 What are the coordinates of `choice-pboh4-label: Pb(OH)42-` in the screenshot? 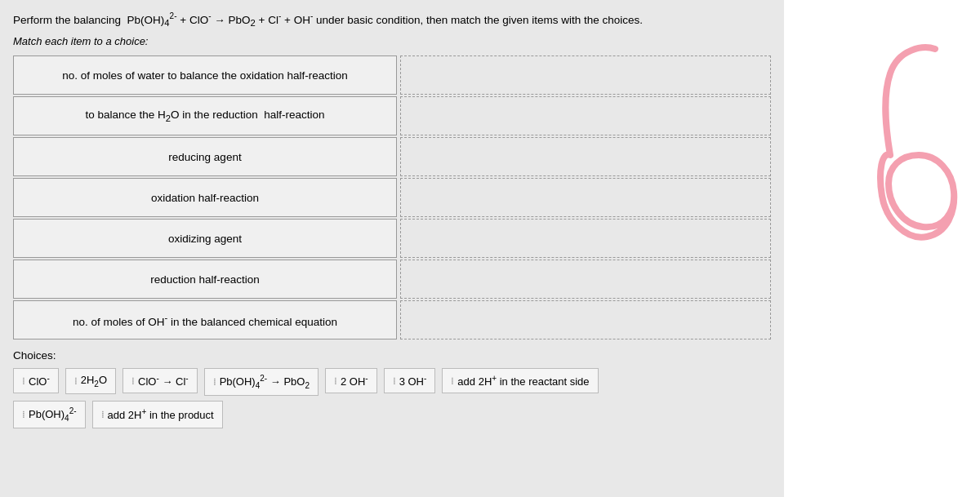 It's located at (52, 415).